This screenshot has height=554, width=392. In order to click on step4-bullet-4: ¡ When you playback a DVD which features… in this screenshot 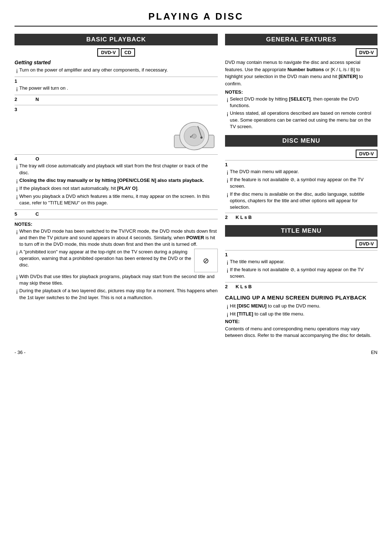, I will do `click(116, 200)`.